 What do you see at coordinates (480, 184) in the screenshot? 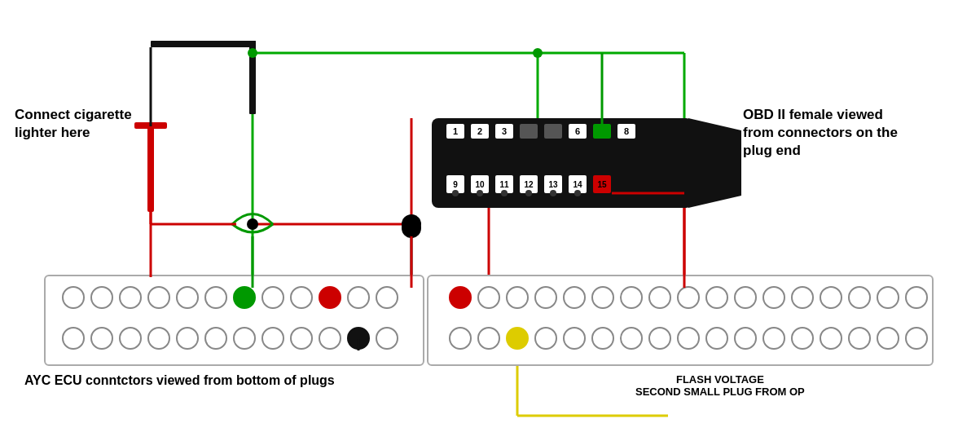
I see `svg-text: 10` at bounding box center [480, 184].